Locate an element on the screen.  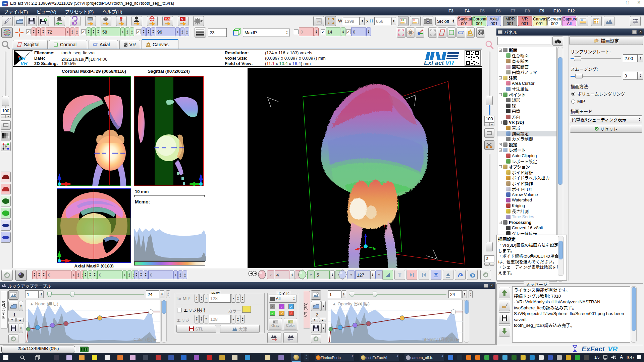
sphere-mode-button is located at coordinates (21, 275).